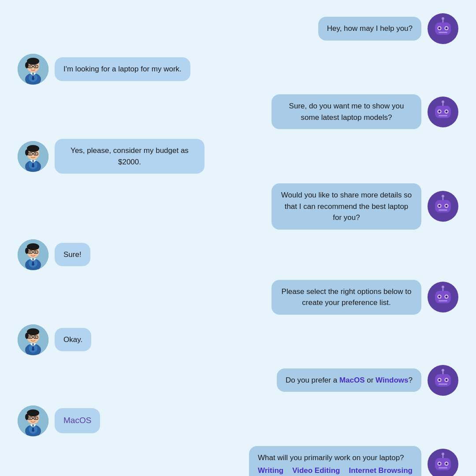 The image size is (476, 476). Describe the element at coordinates (139, 255) in the screenshot. I see `user-message-3: Sure!` at that location.